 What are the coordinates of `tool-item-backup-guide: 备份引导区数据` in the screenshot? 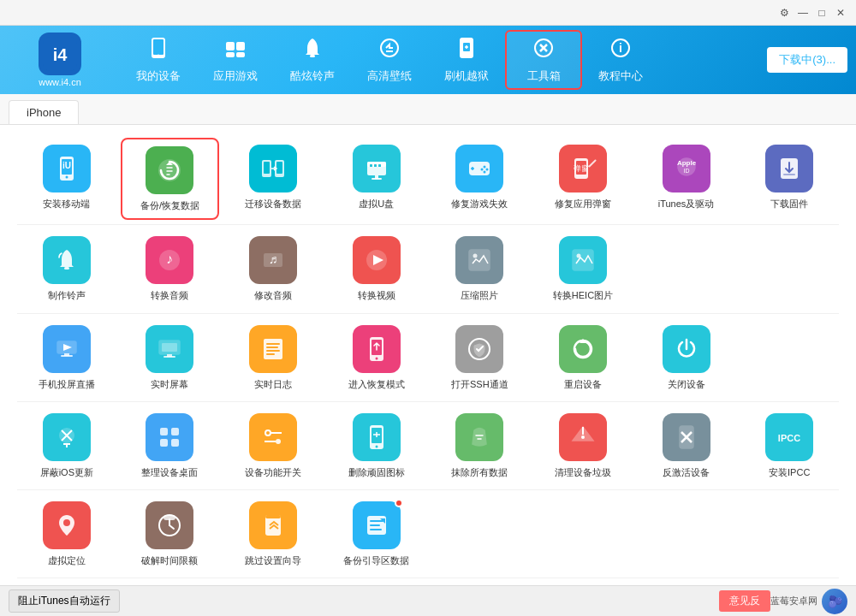 It's located at (377, 534).